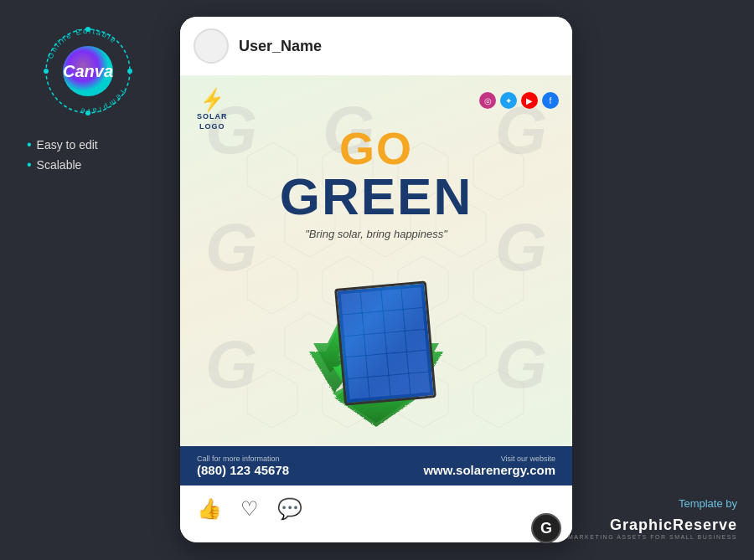 The height and width of the screenshot is (560, 754). What do you see at coordinates (376, 343) in the screenshot?
I see `recycle-container` at bounding box center [376, 343].